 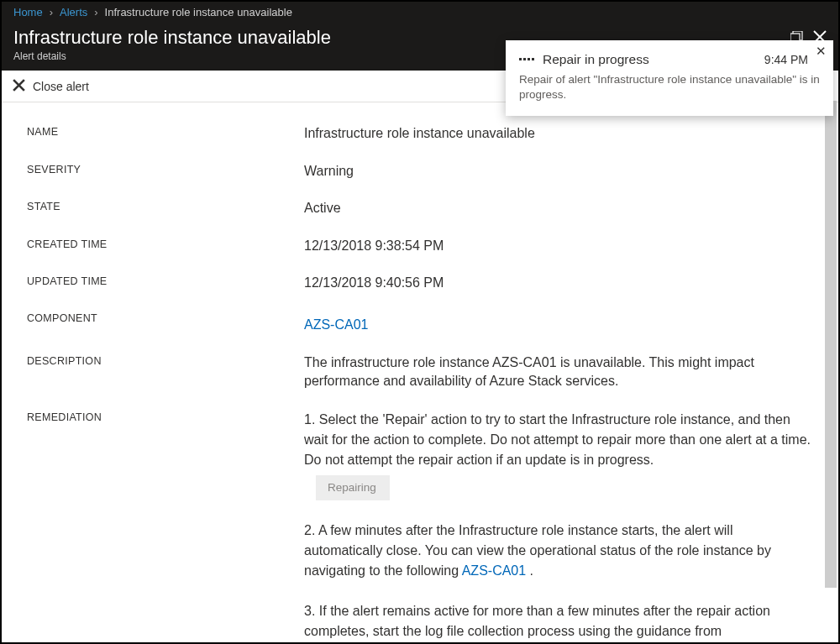 I want to click on field-created-time: CREATED TIME 12/13/2018 9:38:54 PM, so click(x=420, y=246).